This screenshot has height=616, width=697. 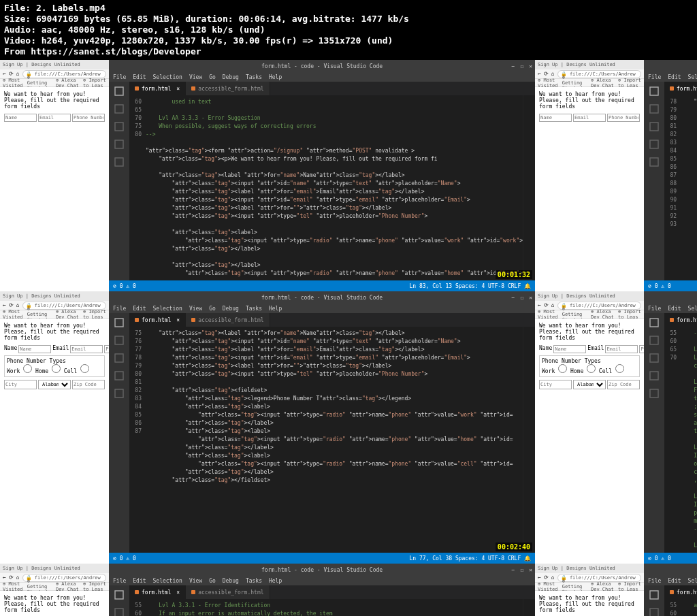 I want to click on code-editor: 55 60 65 70 71 72 73 74 75 76 77 78 Lvl …, so click(x=332, y=607).